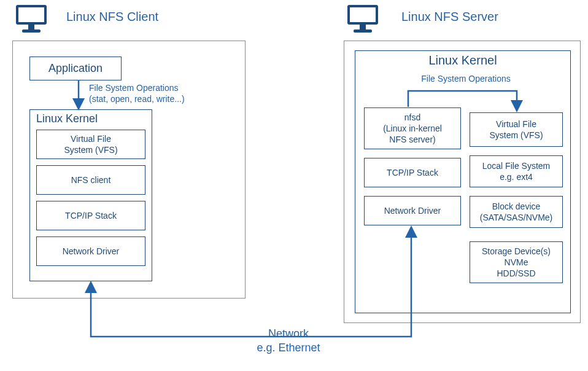 This screenshot has height=371, width=588. What do you see at coordinates (67, 119) in the screenshot?
I see `client-kernel-title: Linux Kernel` at bounding box center [67, 119].